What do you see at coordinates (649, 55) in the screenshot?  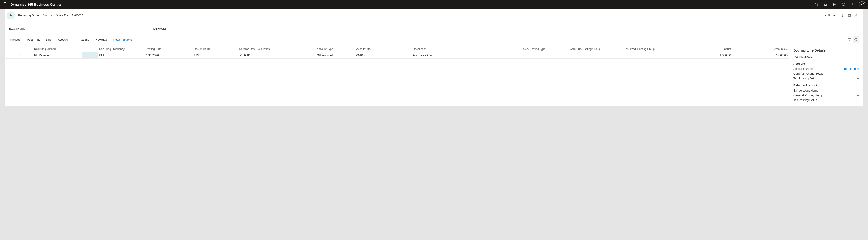 I see `cell-gen-prod-posting-group` at bounding box center [649, 55].